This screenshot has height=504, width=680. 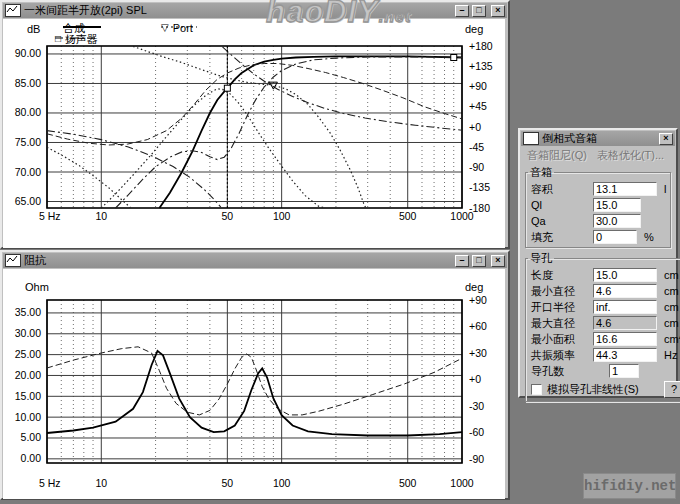 I want to click on svg-text: 65.00, so click(x=28, y=201).